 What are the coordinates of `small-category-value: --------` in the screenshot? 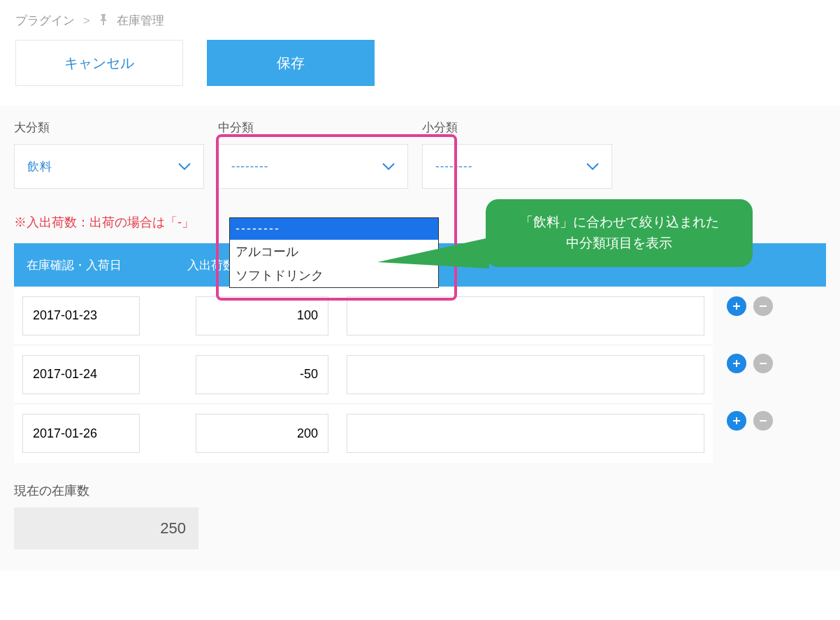 It's located at (454, 166).